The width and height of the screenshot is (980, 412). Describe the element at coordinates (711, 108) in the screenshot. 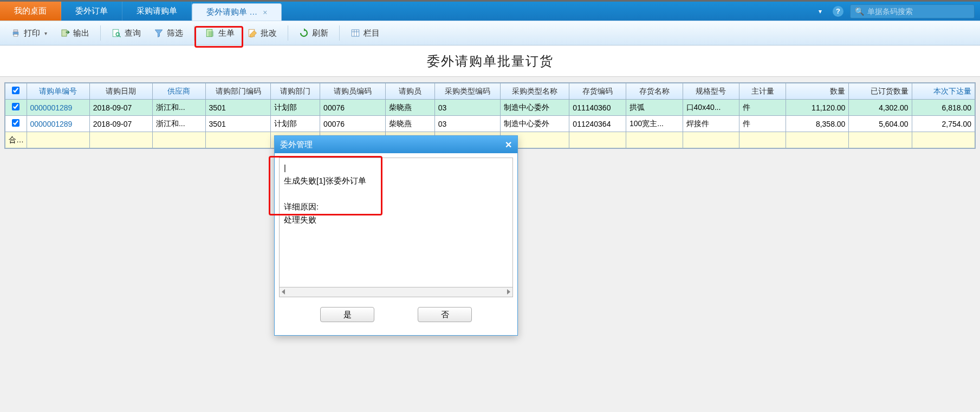

I see `cell-spec: 口40x40...` at that location.